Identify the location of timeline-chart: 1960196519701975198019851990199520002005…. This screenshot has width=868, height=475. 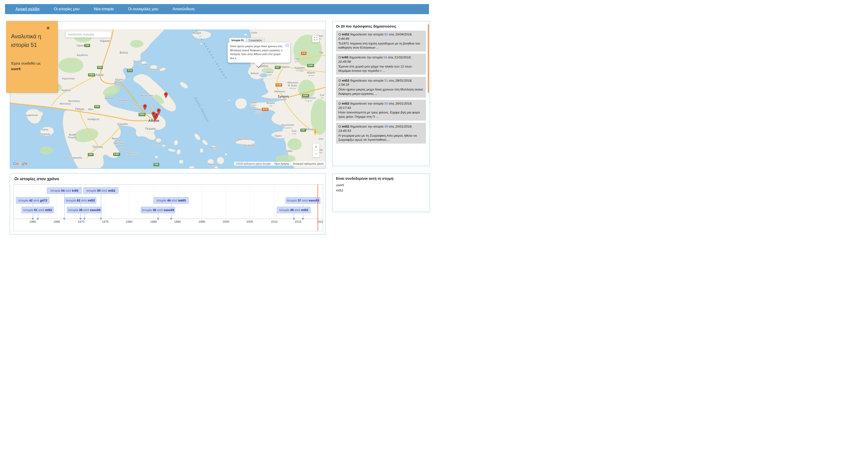
(168, 208).